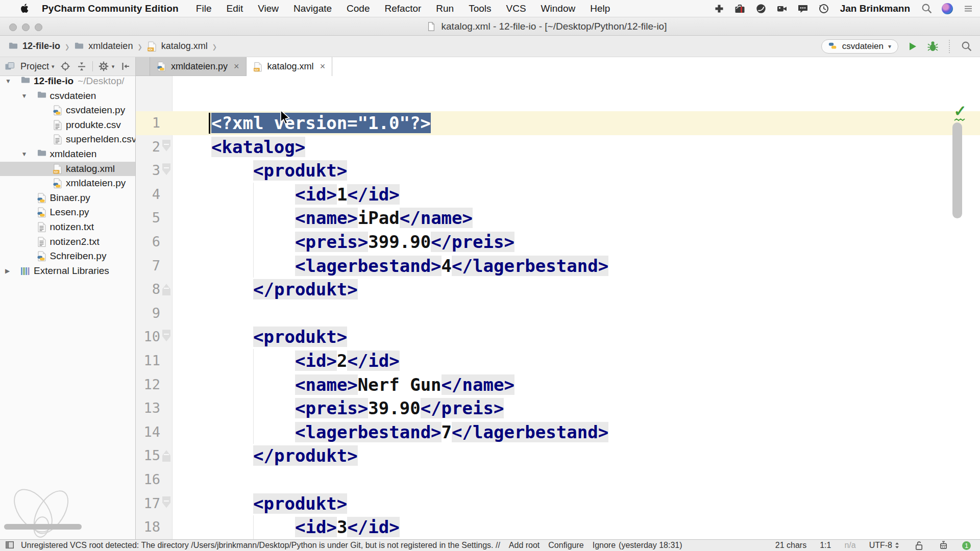 Image resolution: width=980 pixels, height=551 pixels. Describe the element at coordinates (875, 9) in the screenshot. I see `user-name: Jan Brinkmann` at that location.